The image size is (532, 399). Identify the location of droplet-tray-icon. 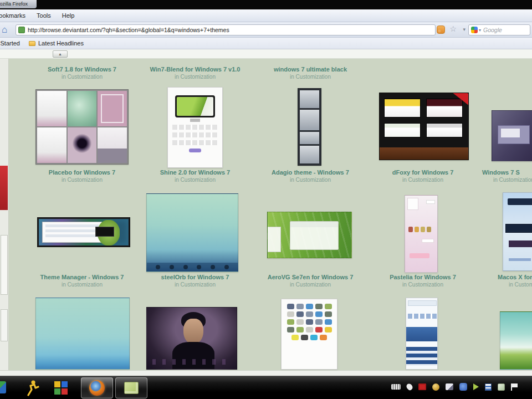
(410, 387).